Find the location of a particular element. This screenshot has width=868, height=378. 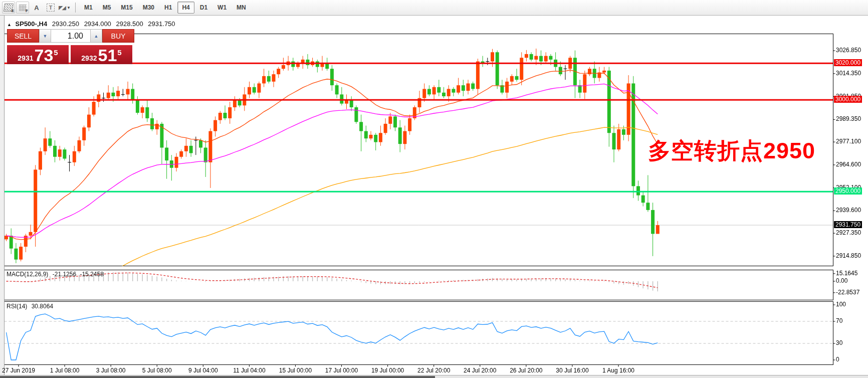

buy-price-prefix: 2932 is located at coordinates (89, 58).